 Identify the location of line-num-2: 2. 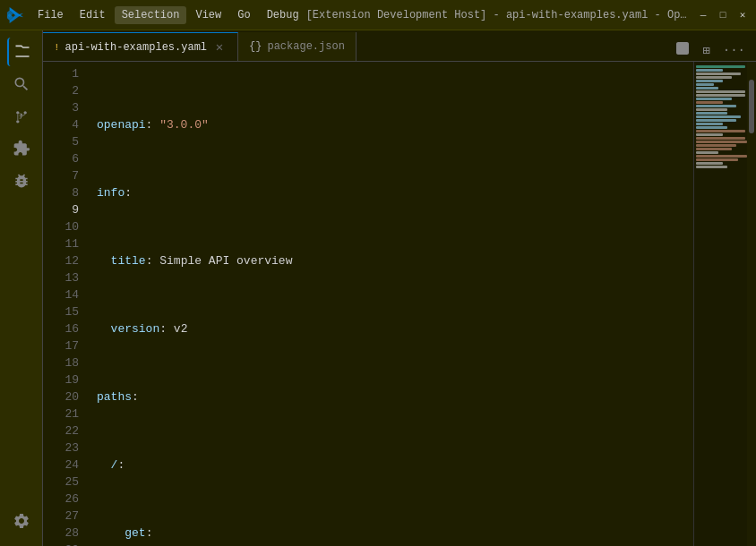
(61, 91).